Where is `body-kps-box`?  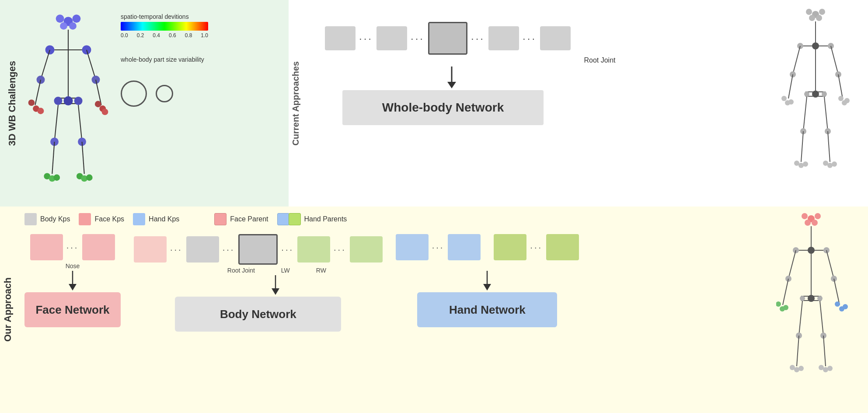
body-kps-box is located at coordinates (31, 219).